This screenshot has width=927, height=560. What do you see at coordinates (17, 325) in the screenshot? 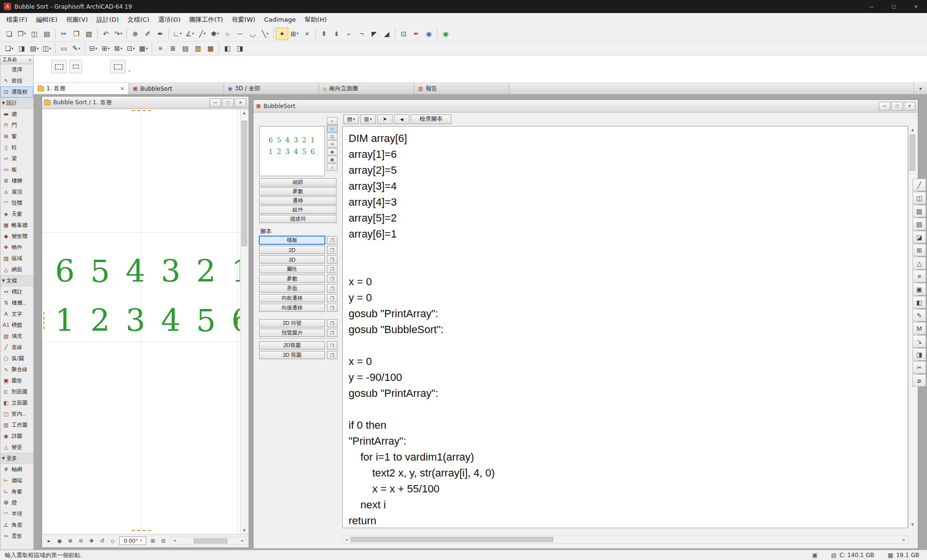
I see `toolbox-tool: A1標籤` at bounding box center [17, 325].